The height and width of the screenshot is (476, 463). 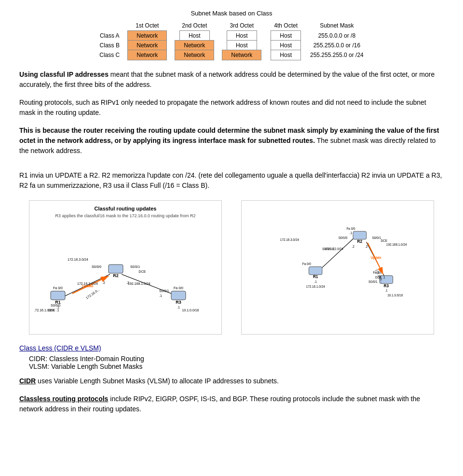 I want to click on classless-title: Class Less (CIDR e VLSM), so click(x=232, y=348).